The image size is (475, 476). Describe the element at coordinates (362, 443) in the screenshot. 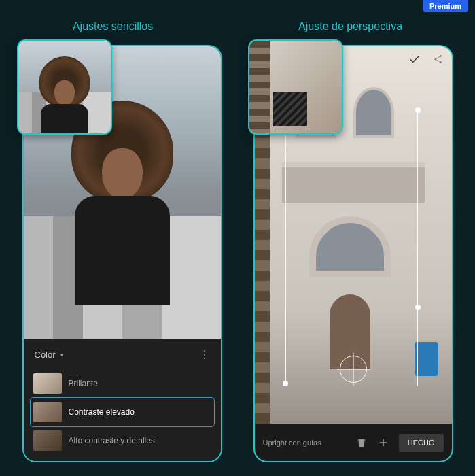

I see `trash-icon` at that location.